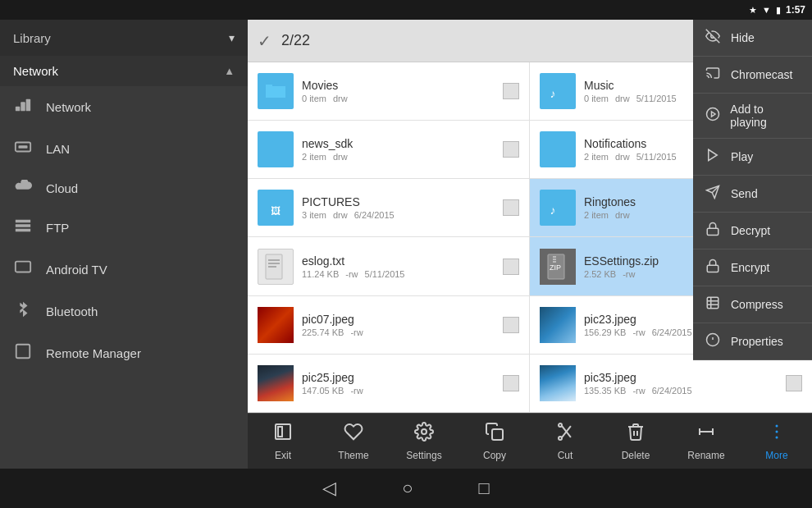 This screenshot has height=508, width=812. Describe the element at coordinates (354, 434) in the screenshot. I see `theme-icon` at that location.